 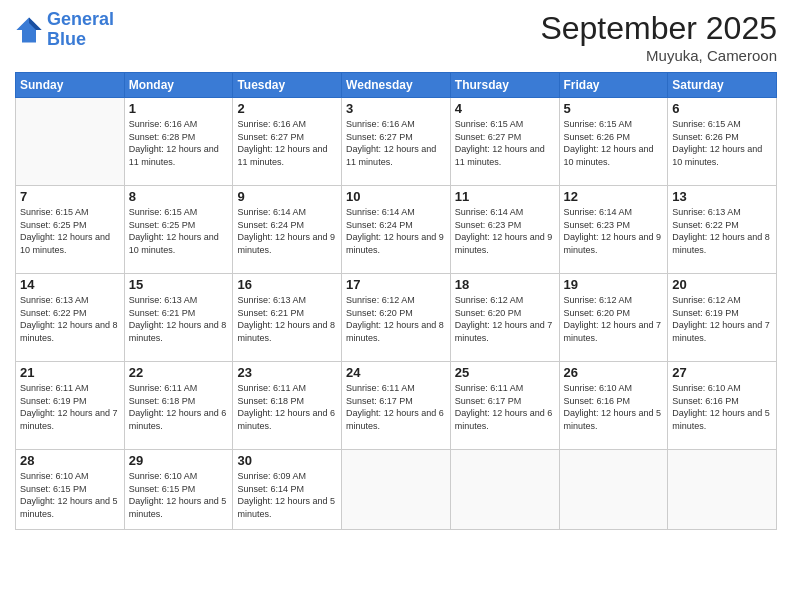 I want to click on calendar-day-cell: 5Sunrise: 6:15 AM Sunset: 6:26 PM Daylig…, so click(x=614, y=142).